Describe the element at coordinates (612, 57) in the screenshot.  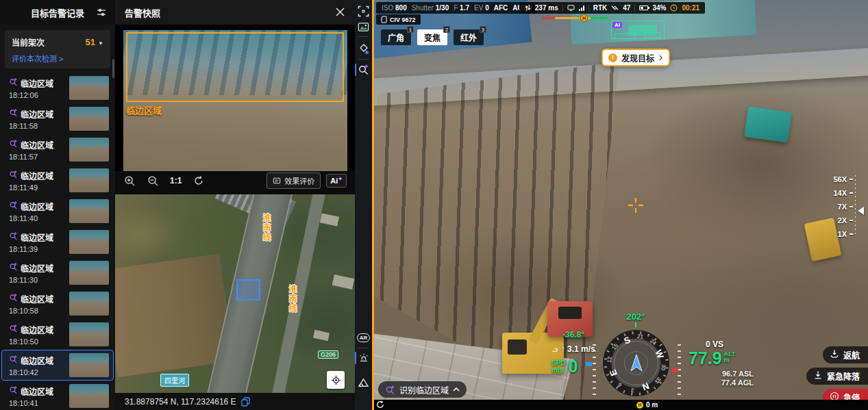
I see `warning-icon: !` at that location.